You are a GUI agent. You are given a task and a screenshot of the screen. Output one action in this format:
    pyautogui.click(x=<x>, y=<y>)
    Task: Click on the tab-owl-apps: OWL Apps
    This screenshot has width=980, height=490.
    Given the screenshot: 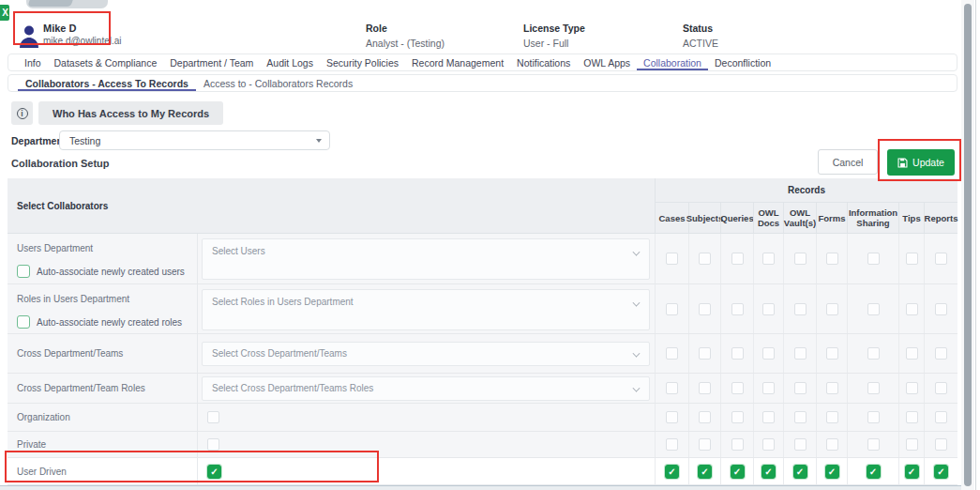 What is the action you would take?
    pyautogui.click(x=607, y=62)
    